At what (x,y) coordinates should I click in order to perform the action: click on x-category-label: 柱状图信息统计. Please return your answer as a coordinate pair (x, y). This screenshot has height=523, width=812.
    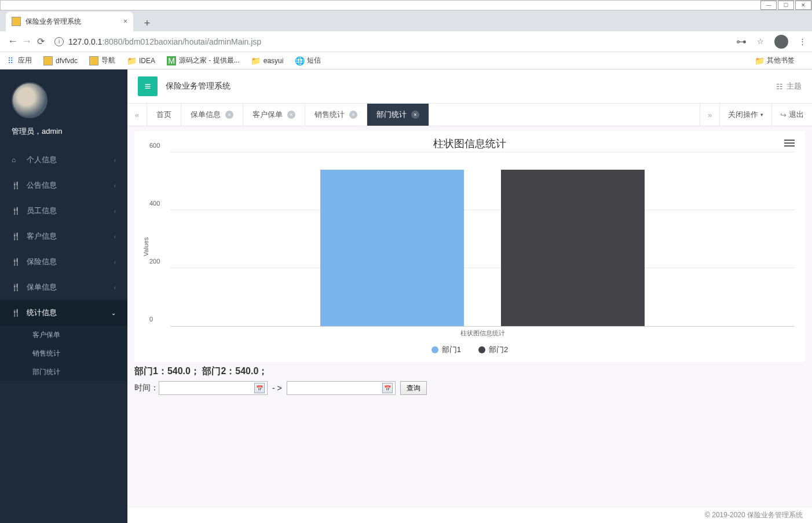
    Looking at the image, I should click on (482, 334).